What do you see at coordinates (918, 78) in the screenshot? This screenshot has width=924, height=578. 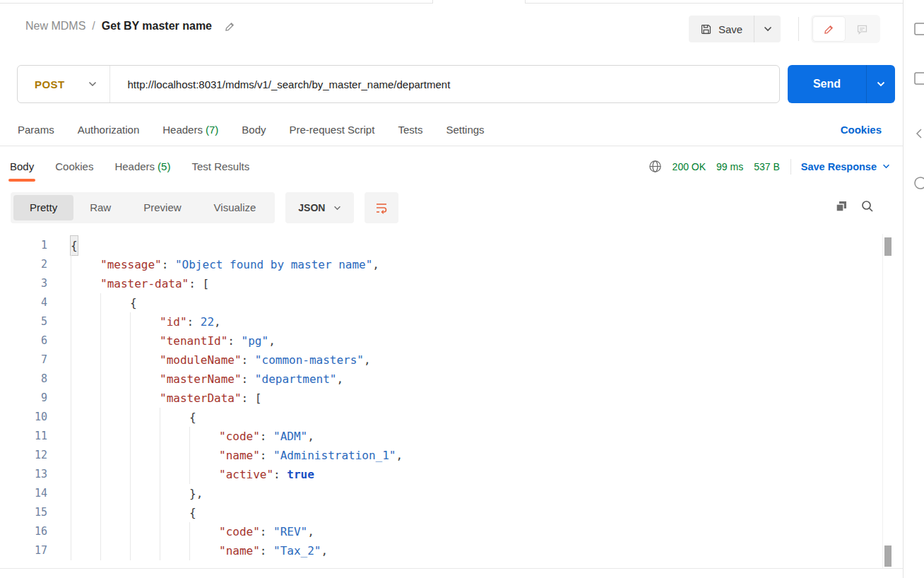 I see `comments-panel-icon` at bounding box center [918, 78].